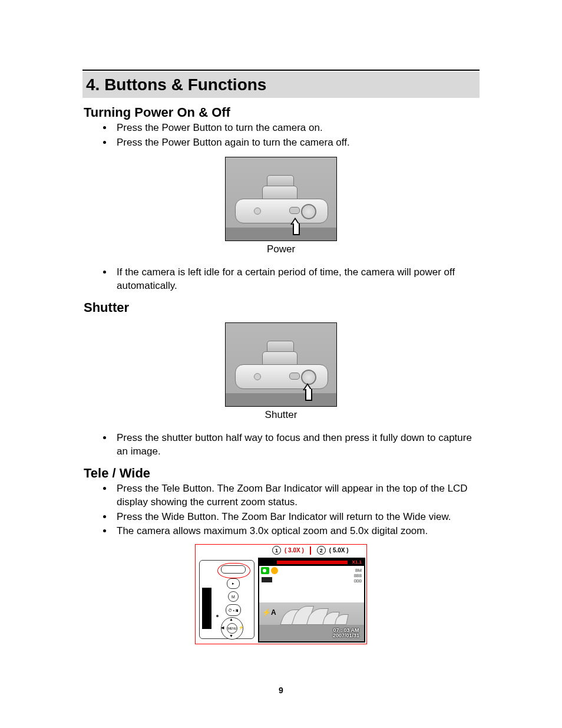 The width and height of the screenshot is (562, 728). What do you see at coordinates (281, 85) in the screenshot?
I see `section-title-box: 4. Buttons & Functions` at bounding box center [281, 85].